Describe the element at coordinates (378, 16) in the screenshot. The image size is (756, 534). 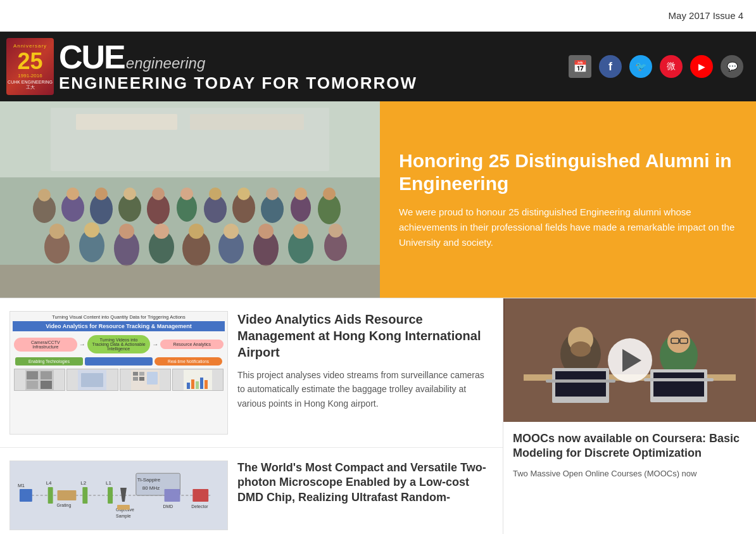
I see `top-bar: May 2017 Issue 4` at that location.